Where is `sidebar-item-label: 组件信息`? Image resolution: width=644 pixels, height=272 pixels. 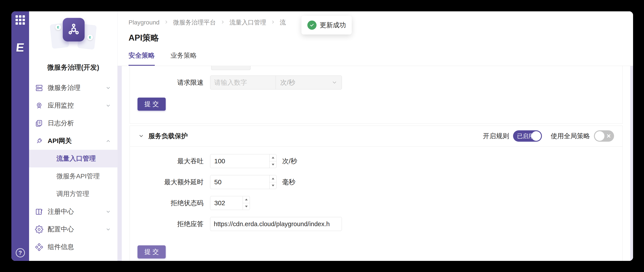 sidebar-item-label: 组件信息 is located at coordinates (61, 247).